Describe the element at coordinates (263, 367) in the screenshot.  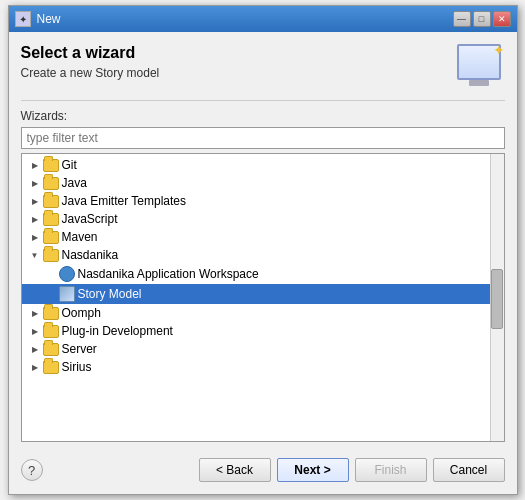
I see `list-item: ▶ Sirius` at that location.